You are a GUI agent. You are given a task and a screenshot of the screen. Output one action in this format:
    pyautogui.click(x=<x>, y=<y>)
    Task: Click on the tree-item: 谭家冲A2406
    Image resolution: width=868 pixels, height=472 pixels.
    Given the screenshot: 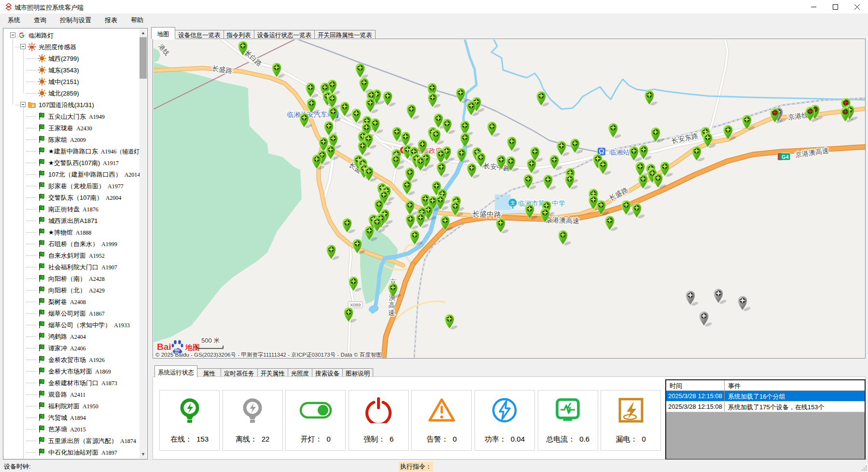 What is the action you would take?
    pyautogui.click(x=71, y=348)
    